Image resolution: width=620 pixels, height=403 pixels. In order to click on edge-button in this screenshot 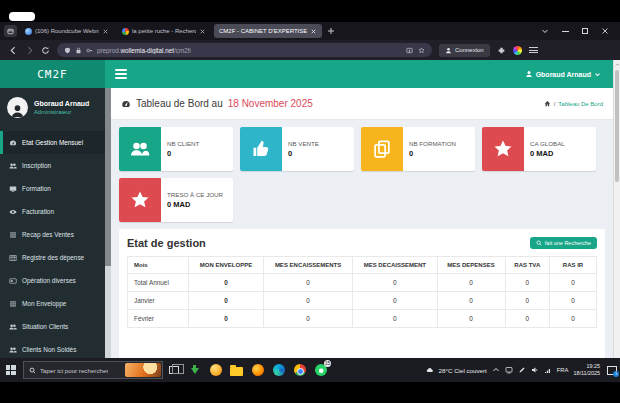, I will do `click(278, 370)`.